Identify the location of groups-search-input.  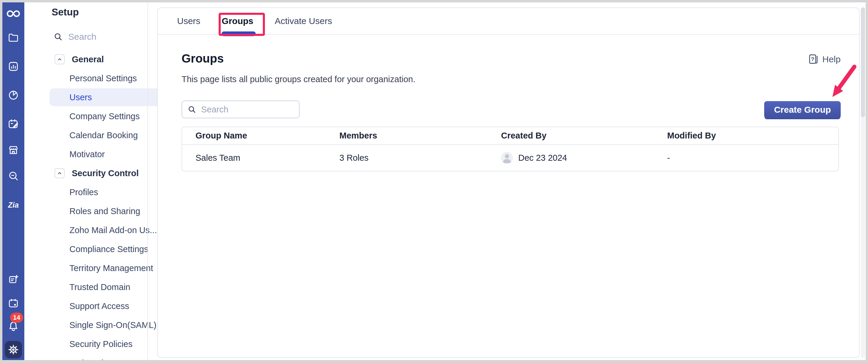
(246, 110).